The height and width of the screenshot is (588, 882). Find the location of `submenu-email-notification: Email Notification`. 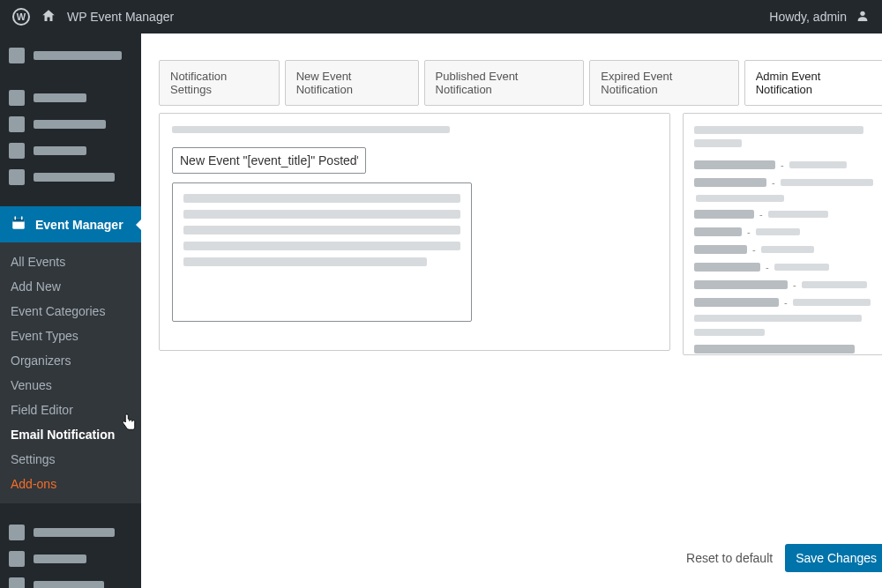

submenu-email-notification: Email Notification is located at coordinates (71, 435).